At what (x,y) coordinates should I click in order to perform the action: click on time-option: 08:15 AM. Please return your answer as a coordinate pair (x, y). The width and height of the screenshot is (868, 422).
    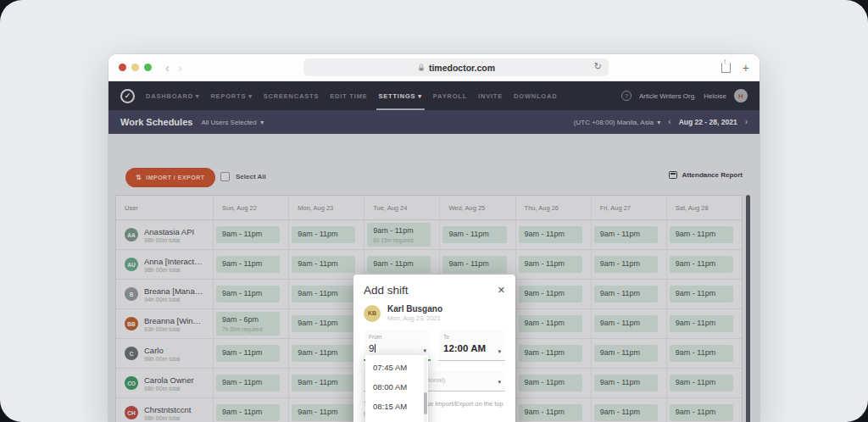
    Looking at the image, I should click on (397, 407).